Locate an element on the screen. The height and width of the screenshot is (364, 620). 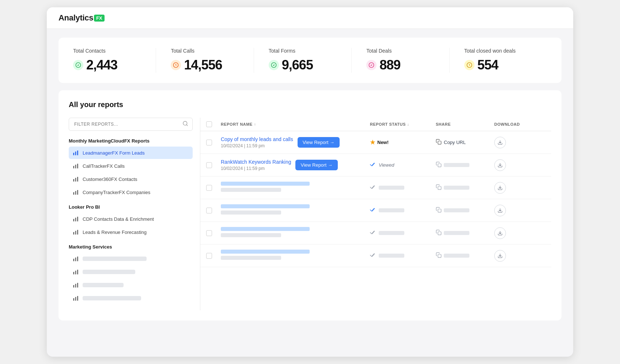
stat-label: Total closed won deals is located at coordinates (501, 51).